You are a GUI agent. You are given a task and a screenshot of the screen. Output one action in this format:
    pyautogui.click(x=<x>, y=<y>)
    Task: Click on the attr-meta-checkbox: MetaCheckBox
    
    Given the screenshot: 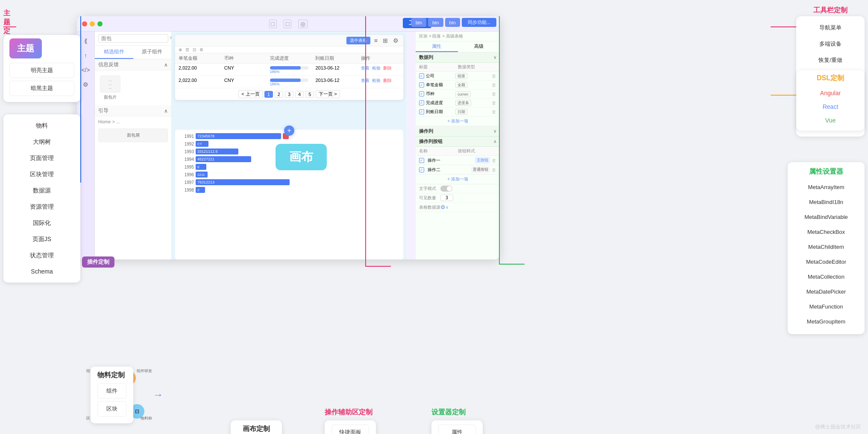 What is the action you would take?
    pyautogui.click(x=826, y=232)
    